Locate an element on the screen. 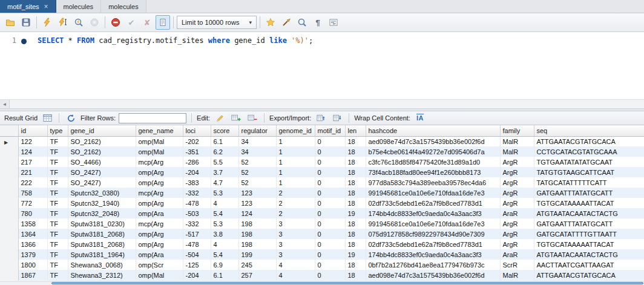  grid-cell: 6.2 is located at coordinates (225, 151).